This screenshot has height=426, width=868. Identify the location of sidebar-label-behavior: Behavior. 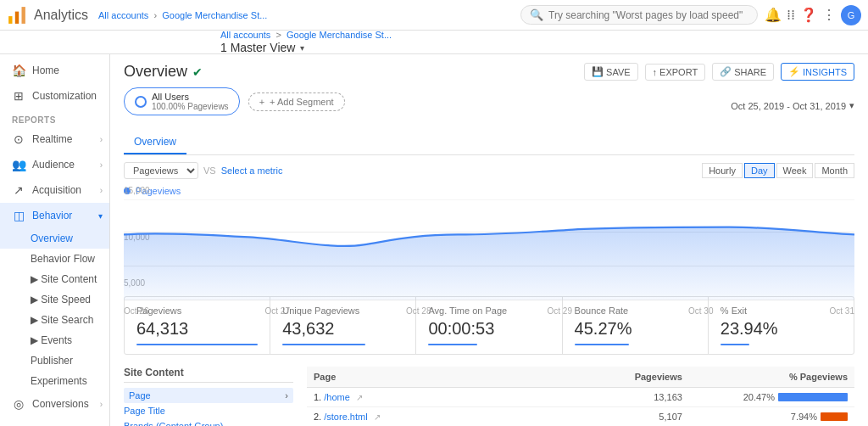
(53, 216).